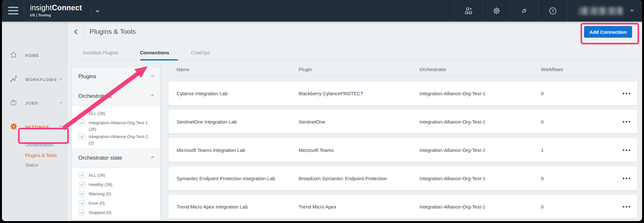  Describe the element at coordinates (39, 145) in the screenshot. I see `sidebar-subitem-label: Orchestrators` at that location.